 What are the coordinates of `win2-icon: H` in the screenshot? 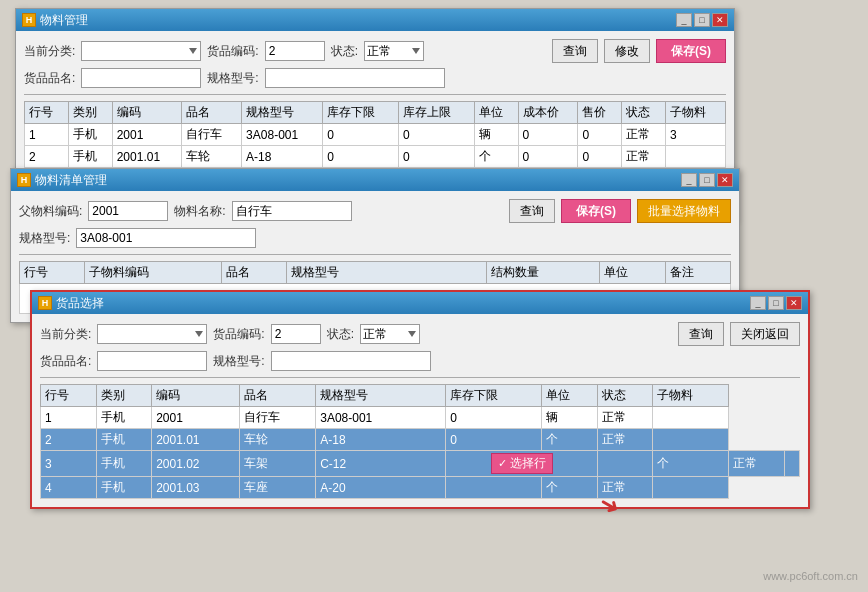 It's located at (24, 180).